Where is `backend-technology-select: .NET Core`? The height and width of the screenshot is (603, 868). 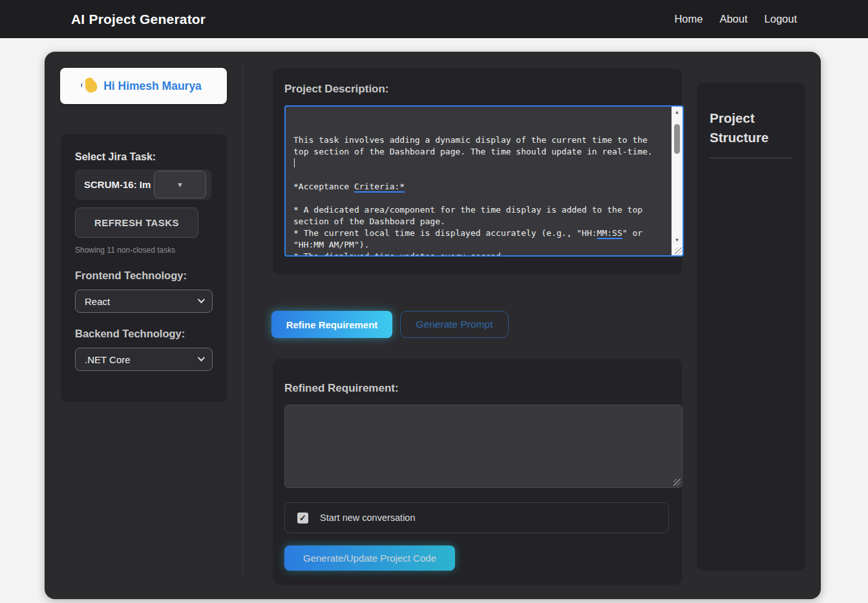 backend-technology-select: .NET Core is located at coordinates (143, 359).